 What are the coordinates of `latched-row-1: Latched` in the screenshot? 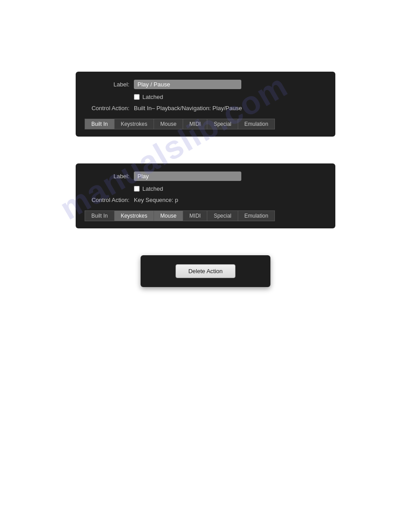 It's located at (206, 97).